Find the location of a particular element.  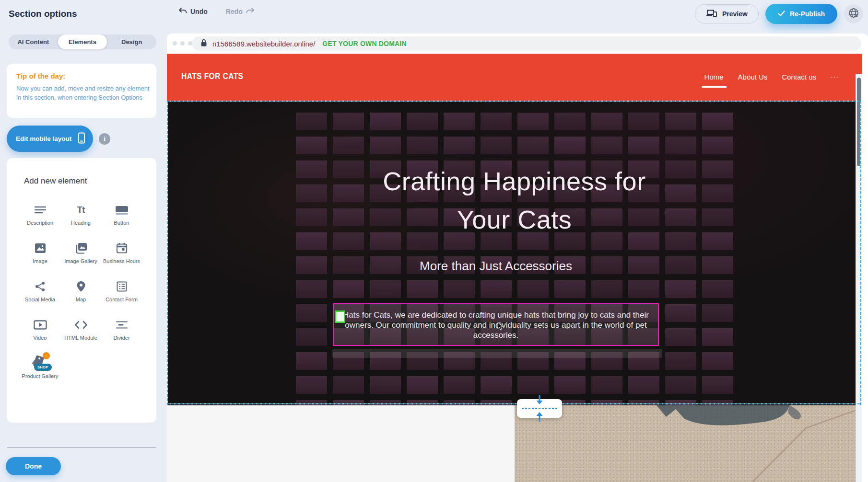

hero-subheading: More than Just Accessories is located at coordinates (496, 266).